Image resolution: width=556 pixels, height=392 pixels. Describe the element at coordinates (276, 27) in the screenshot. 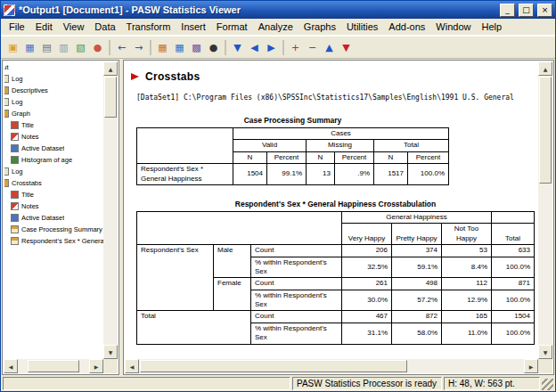

I see `menu-analyze: Analyze` at that location.